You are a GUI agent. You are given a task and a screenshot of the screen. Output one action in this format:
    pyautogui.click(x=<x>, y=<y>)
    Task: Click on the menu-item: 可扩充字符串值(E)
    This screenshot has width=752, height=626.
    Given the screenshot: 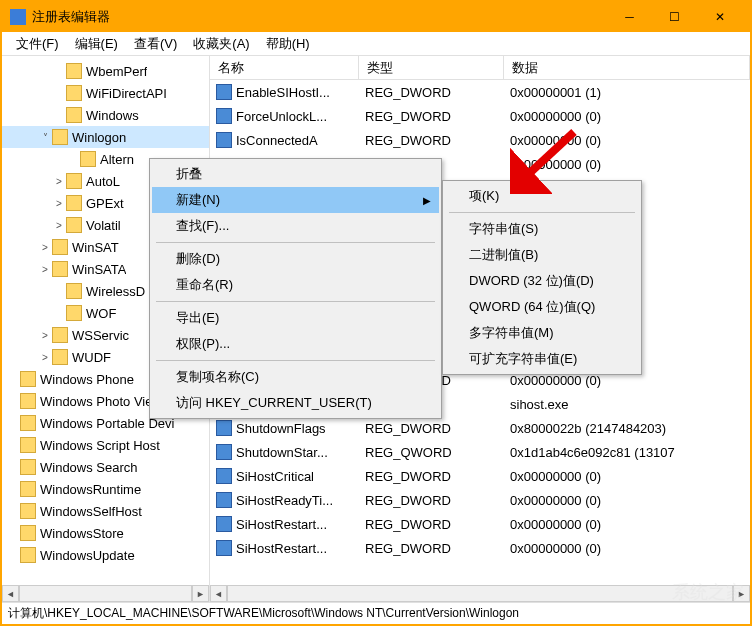 What is the action you would take?
    pyautogui.click(x=542, y=359)
    